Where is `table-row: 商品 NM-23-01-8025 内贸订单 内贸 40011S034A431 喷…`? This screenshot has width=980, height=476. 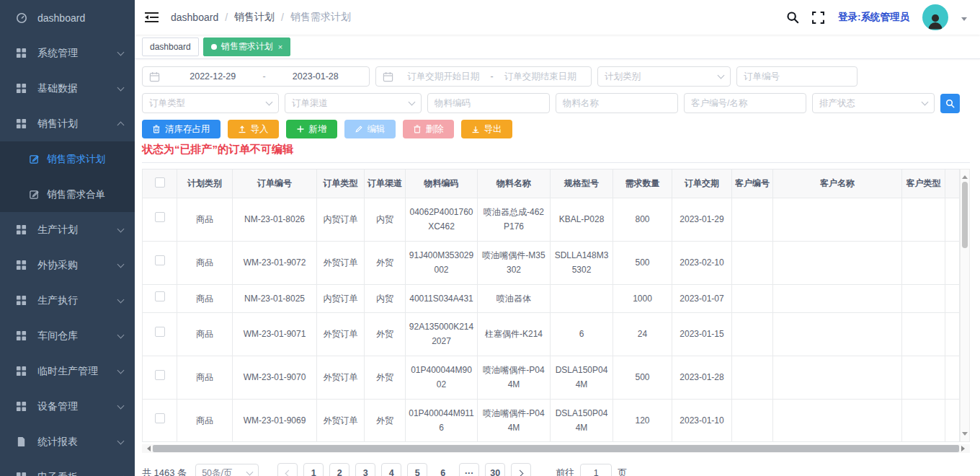 table-row: 商品 NM-23-01-8025 内贸订单 内贸 40011S034A431 喷… is located at coordinates (551, 299).